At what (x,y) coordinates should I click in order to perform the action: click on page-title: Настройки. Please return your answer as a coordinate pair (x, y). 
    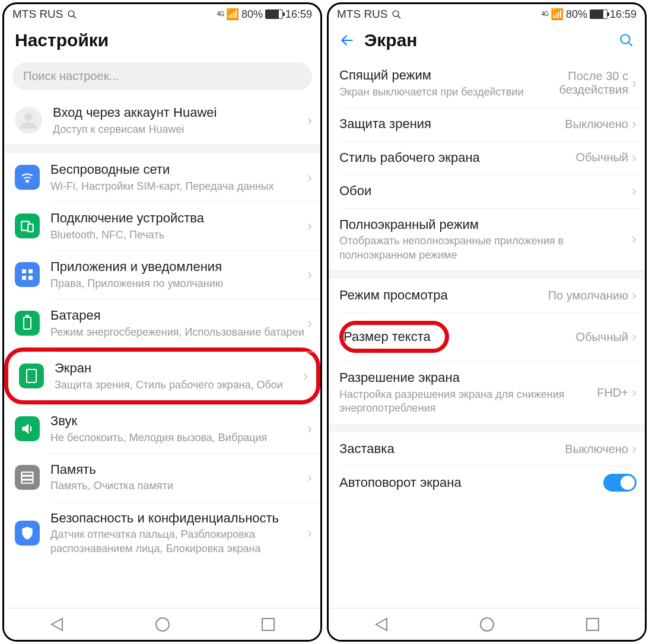
    Looking at the image, I should click on (163, 40).